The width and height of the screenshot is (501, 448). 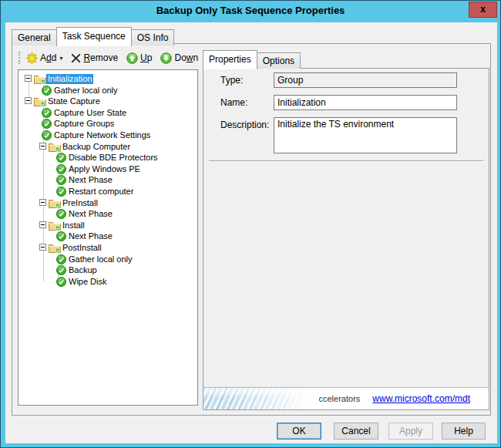 I want to click on mdt-link: www.microsoft.com/mdt, so click(x=421, y=399).